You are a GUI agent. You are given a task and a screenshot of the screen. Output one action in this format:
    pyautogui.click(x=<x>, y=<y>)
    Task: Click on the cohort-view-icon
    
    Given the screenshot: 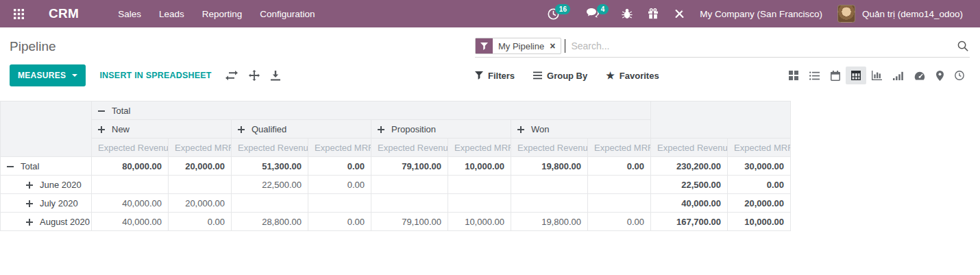 What is the action you would take?
    pyautogui.click(x=898, y=75)
    